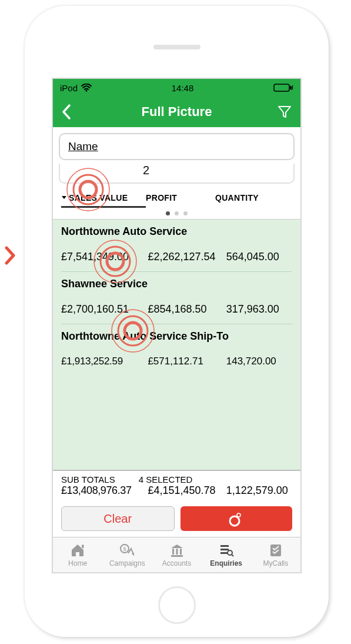  Describe the element at coordinates (11, 255) in the screenshot. I see `pointer-chevron-icon` at that location.